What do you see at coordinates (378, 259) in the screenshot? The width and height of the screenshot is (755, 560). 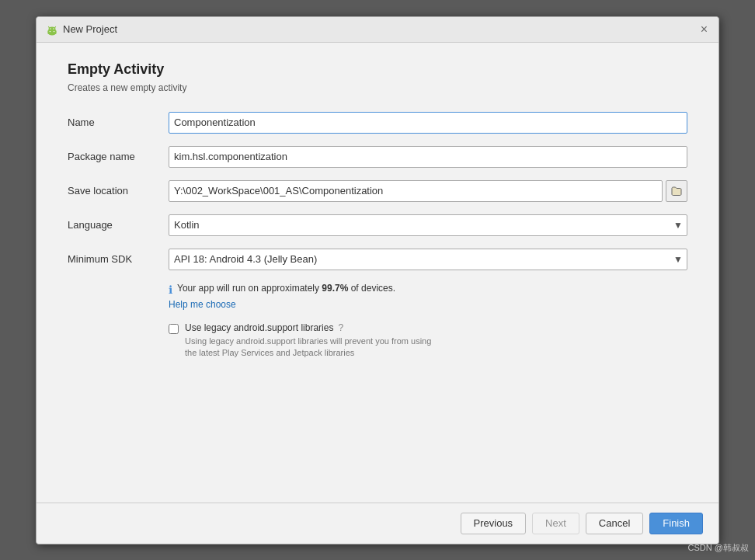 I see `minimum-sdk-row: Minimum SDK API 18: Android 4.3 (Jelly B…` at bounding box center [378, 259].